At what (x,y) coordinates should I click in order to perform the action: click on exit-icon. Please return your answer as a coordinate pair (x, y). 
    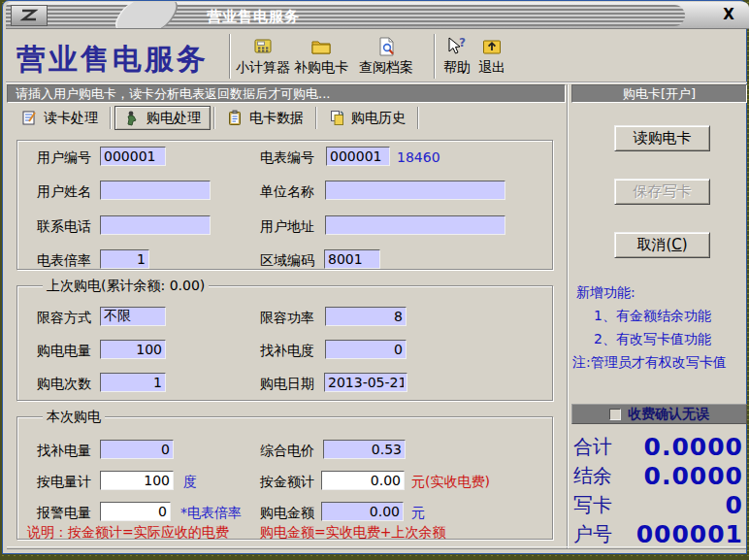
    Looking at the image, I should click on (492, 47).